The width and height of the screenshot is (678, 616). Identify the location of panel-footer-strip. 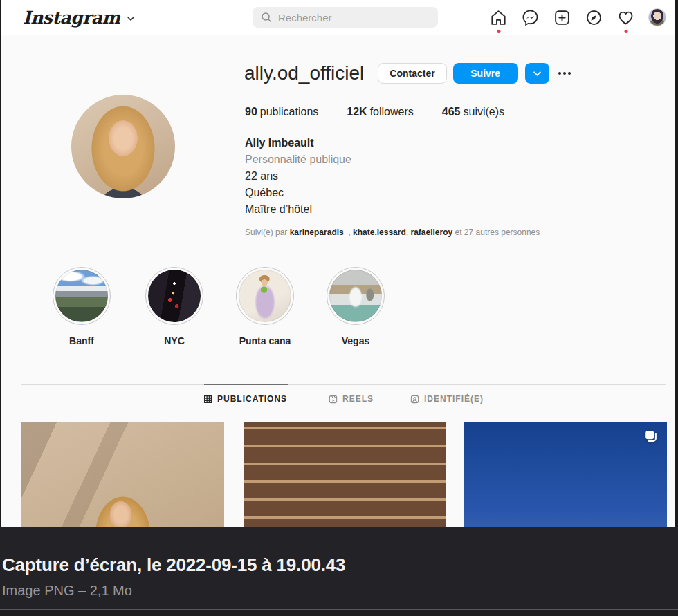
(339, 613).